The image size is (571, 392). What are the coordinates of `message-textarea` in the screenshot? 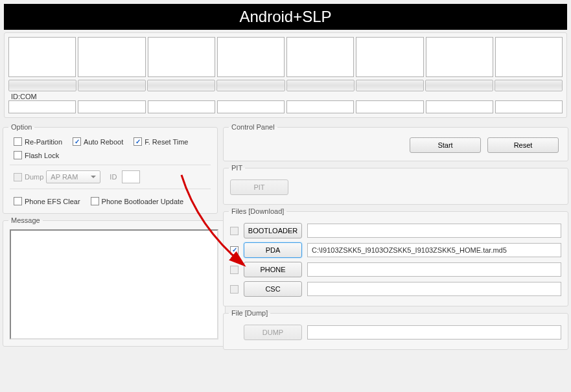 It's located at (114, 284).